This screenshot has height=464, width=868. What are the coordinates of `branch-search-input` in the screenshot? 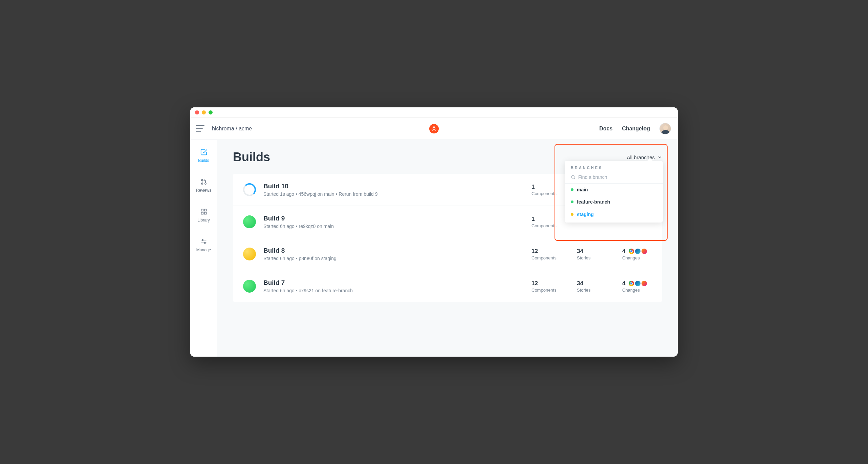 It's located at (617, 177).